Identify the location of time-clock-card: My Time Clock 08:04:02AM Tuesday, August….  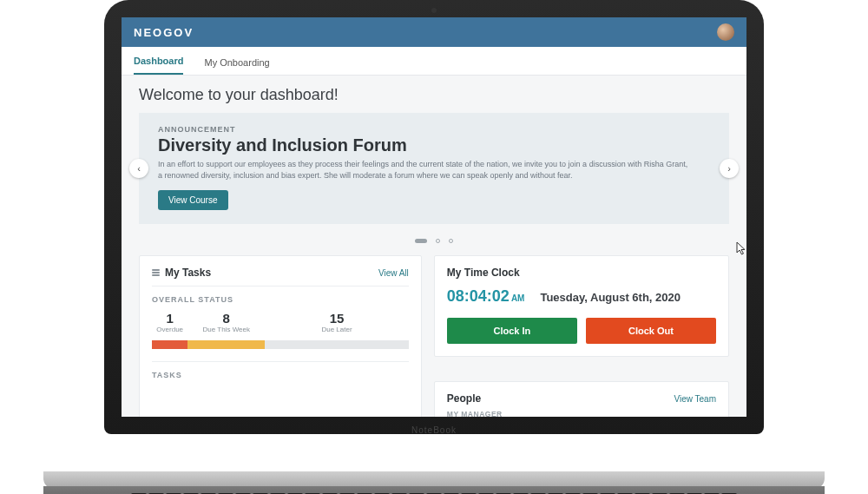
(582, 306).